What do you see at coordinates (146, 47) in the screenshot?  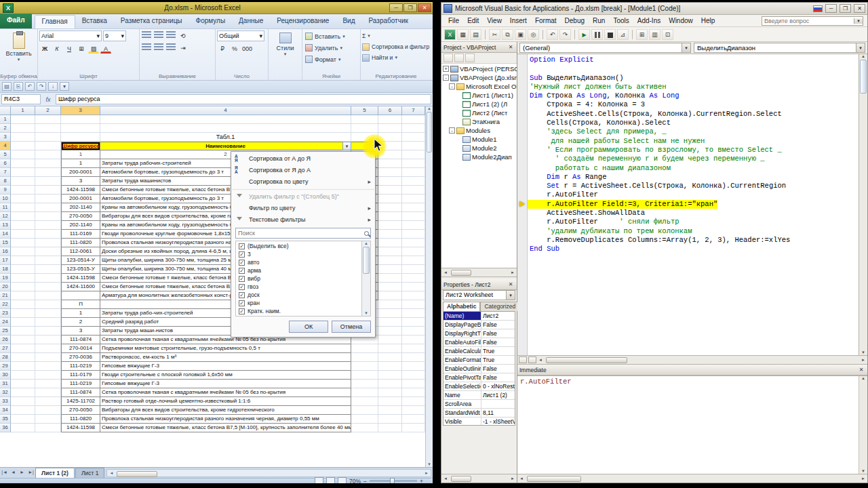 I see `align-left-icon` at bounding box center [146, 47].